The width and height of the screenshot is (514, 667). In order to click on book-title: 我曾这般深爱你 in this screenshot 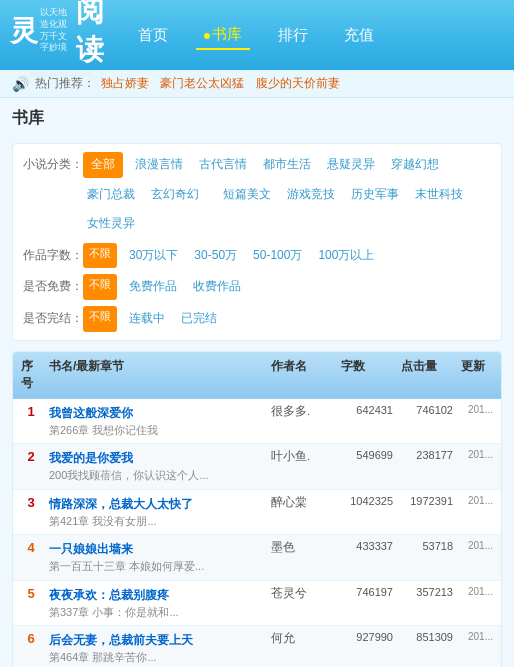, I will do `click(156, 413)`.